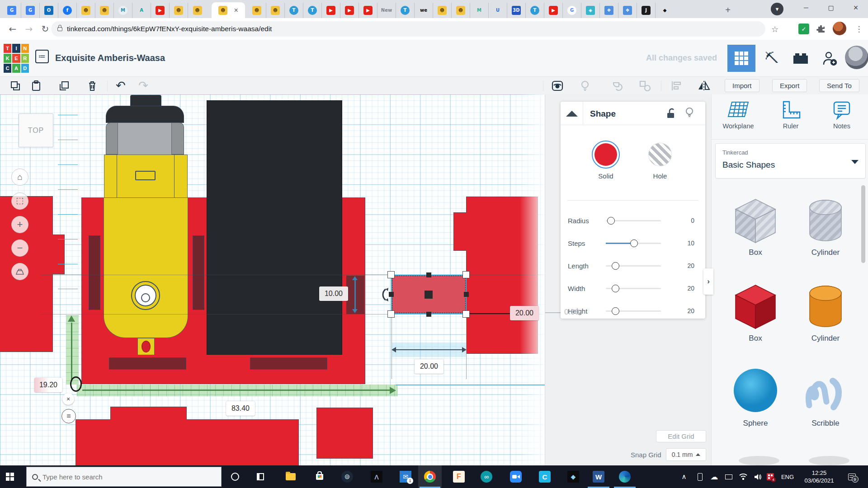 The image size is (868, 488). I want to click on yellow-label-window, so click(146, 175).